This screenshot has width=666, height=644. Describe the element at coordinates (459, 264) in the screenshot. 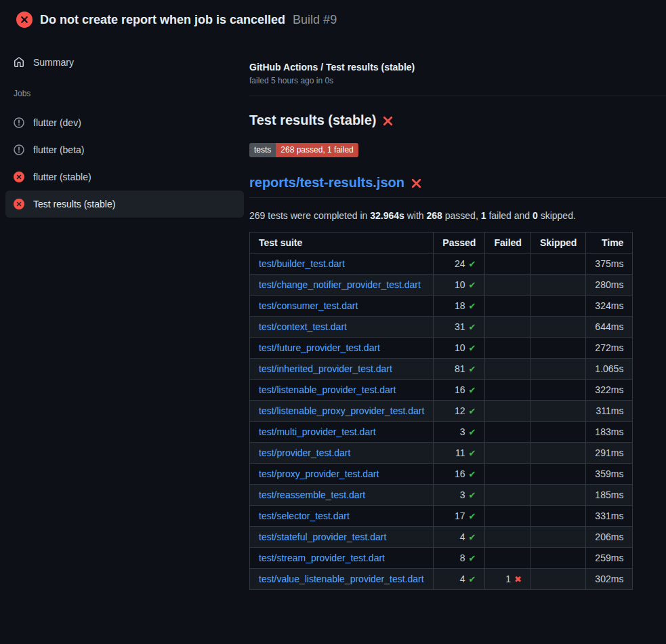

I see `passed-cell: 24✔` at that location.